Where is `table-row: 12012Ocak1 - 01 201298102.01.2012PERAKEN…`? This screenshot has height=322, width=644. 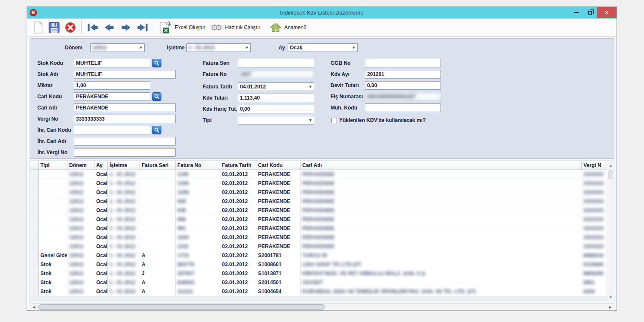
table-row: 12012Ocak1 - 01 201298102.01.2012PERAKEN… is located at coordinates (322, 228).